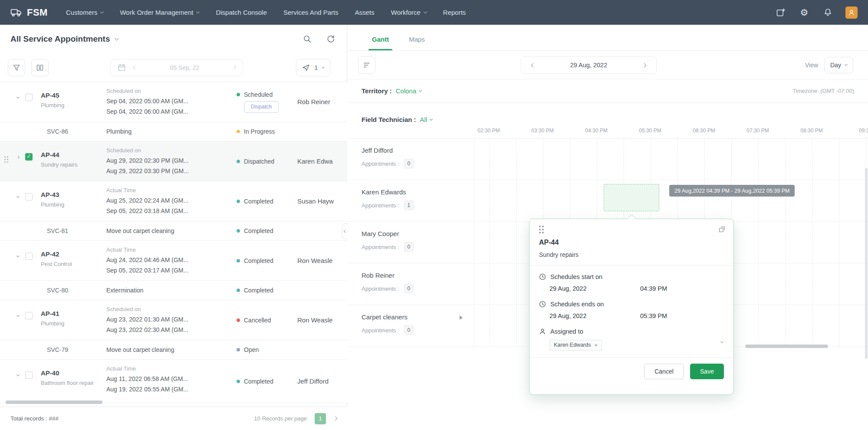 The height and width of the screenshot is (430, 868). Describe the element at coordinates (174, 102) in the screenshot. I see `appointment-row: AP-45PlumbingScheduled onSep 04, 2022 05…` at that location.